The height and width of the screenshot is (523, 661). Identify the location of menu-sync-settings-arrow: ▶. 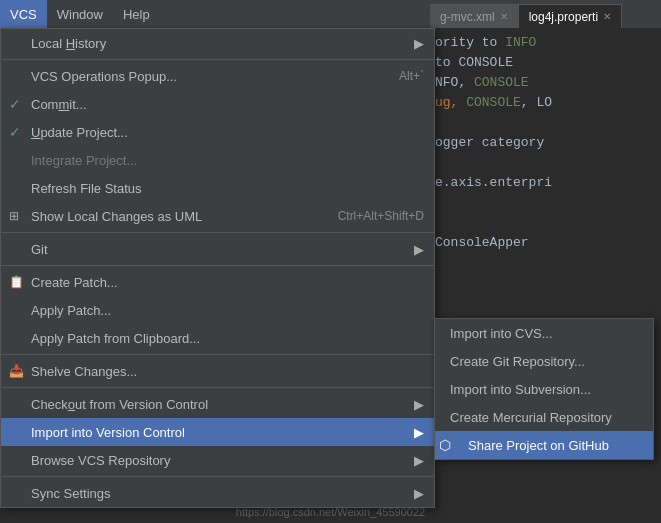
(419, 494).